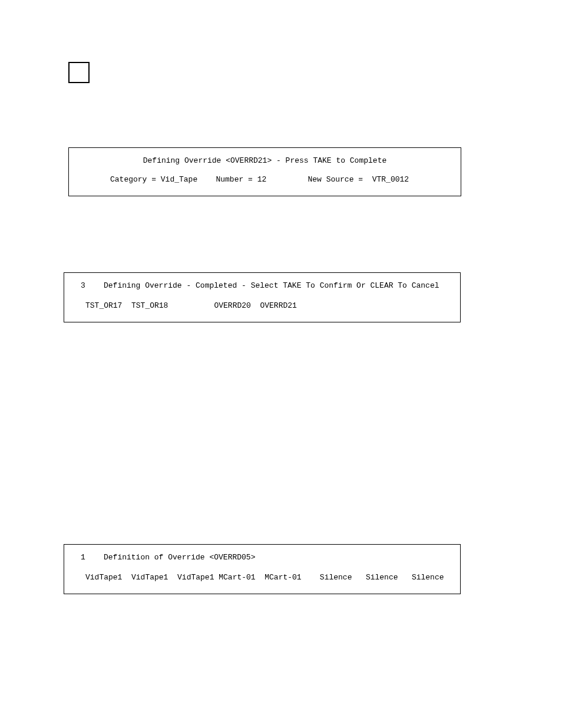 The width and height of the screenshot is (562, 728). What do you see at coordinates (262, 286) in the screenshot?
I see `override-completed-message: 3 Defining Override - Completed - Select…` at bounding box center [262, 286].